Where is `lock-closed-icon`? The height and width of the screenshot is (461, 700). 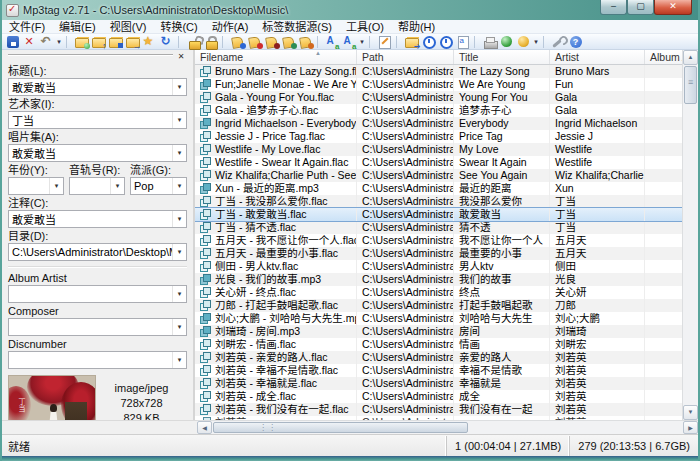
lock-closed-icon is located at coordinates (211, 42).